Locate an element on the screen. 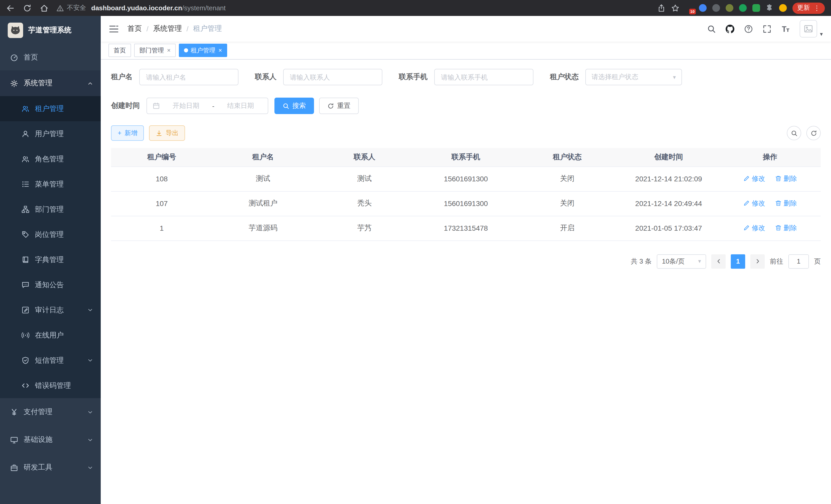 The height and width of the screenshot is (504, 831). sidebar-item-post: 岗位管理 is located at coordinates (51, 235).